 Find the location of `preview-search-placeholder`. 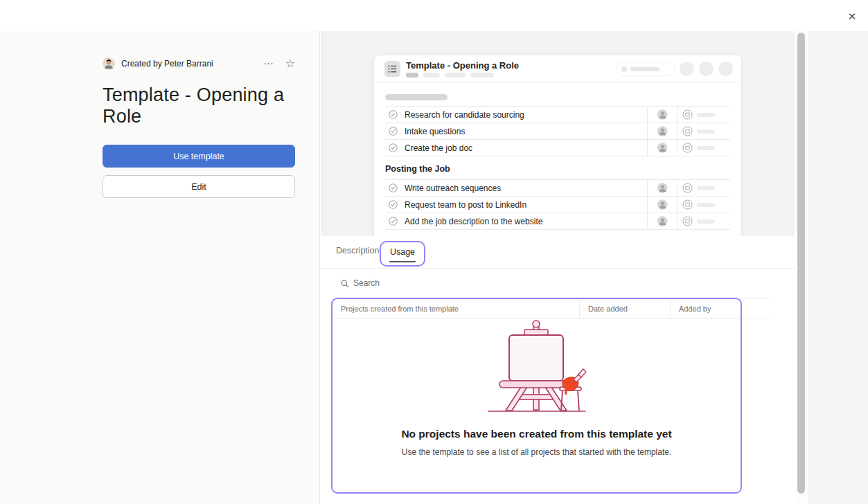

preview-search-placeholder is located at coordinates (646, 69).